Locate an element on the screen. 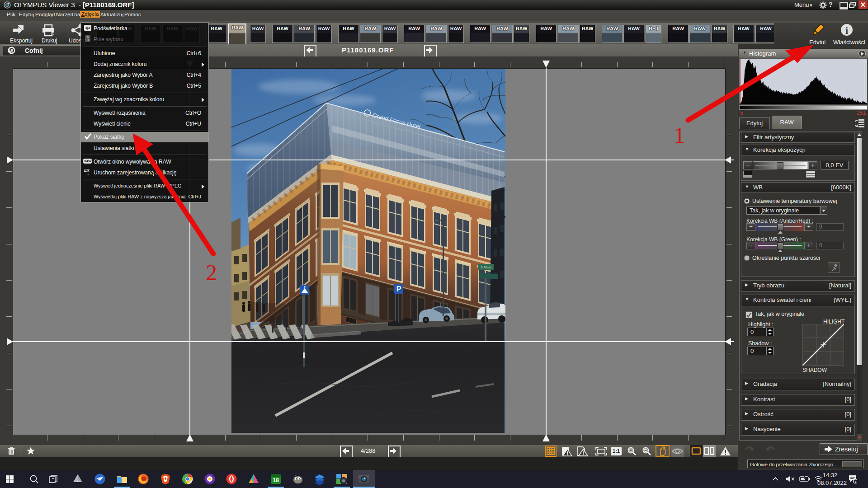 This screenshot has width=868, height=488. svg-text: 3 Maja is located at coordinates (486, 267).